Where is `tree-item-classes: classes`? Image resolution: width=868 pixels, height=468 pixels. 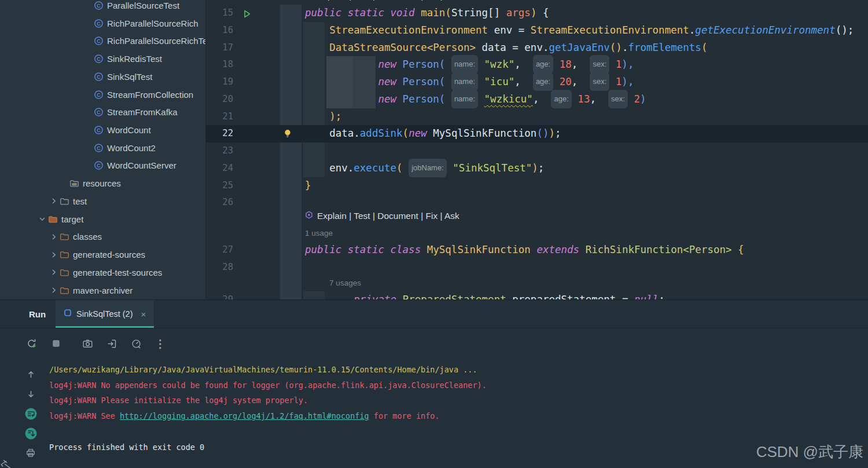
tree-item-classes: classes is located at coordinates (75, 236).